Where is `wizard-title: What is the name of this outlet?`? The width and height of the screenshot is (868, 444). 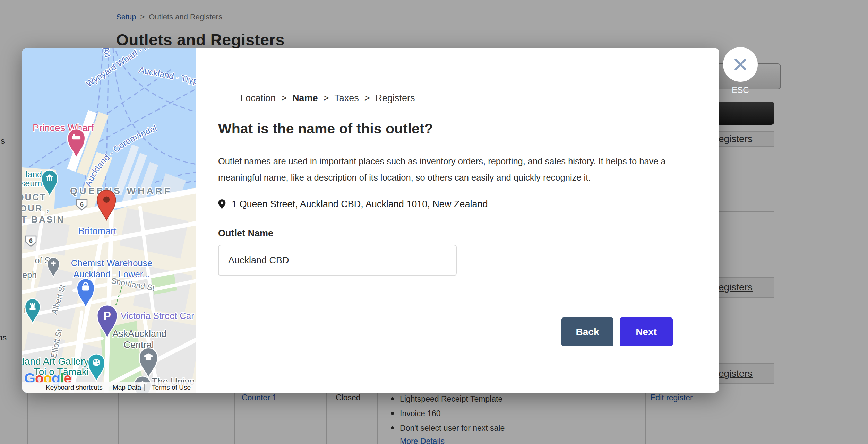
wizard-title: What is the name of this outlet? is located at coordinates (326, 129).